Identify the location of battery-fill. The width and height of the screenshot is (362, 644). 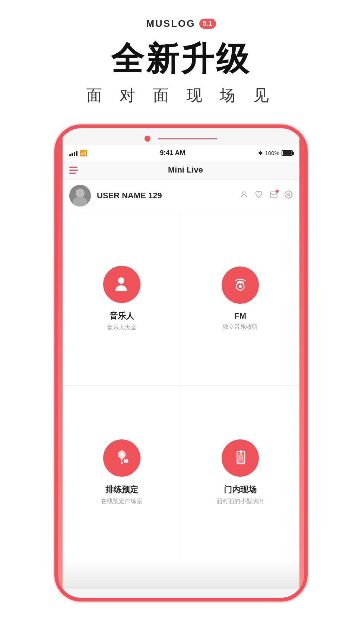
(287, 153).